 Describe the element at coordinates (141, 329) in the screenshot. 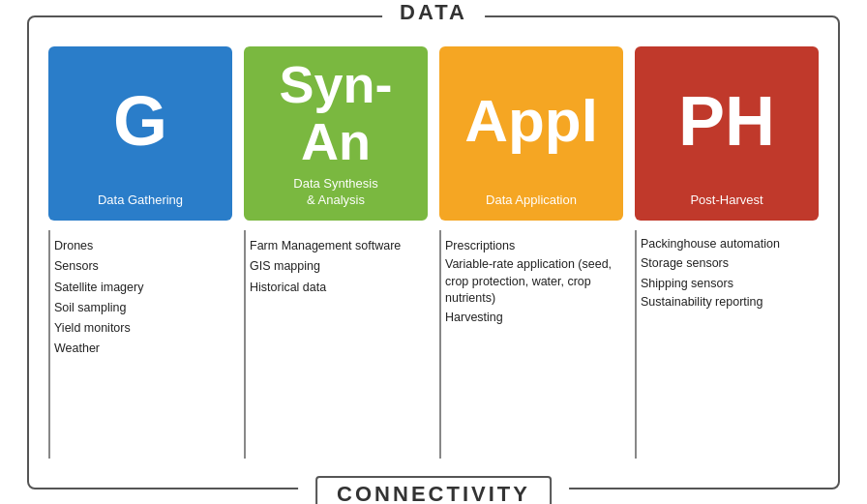

I see `list-item: Yield monitors` at that location.